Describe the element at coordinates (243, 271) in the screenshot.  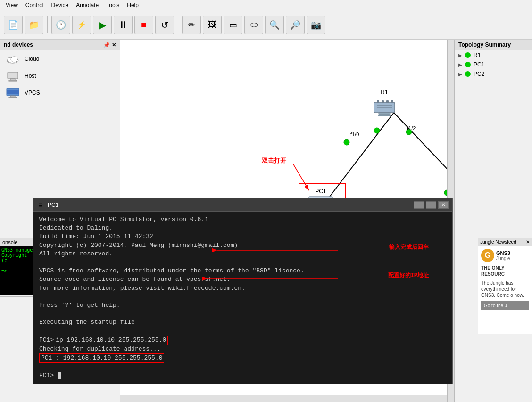
I see `terminal-line-6: VPCS is free software, distributed under…` at that location.